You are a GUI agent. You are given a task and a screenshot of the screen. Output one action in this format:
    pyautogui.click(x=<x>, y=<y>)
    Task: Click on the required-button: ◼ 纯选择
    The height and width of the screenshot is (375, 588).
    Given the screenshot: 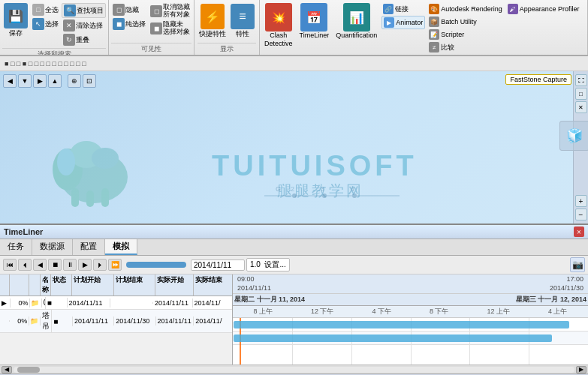 What is the action you would take?
    pyautogui.click(x=129, y=24)
    